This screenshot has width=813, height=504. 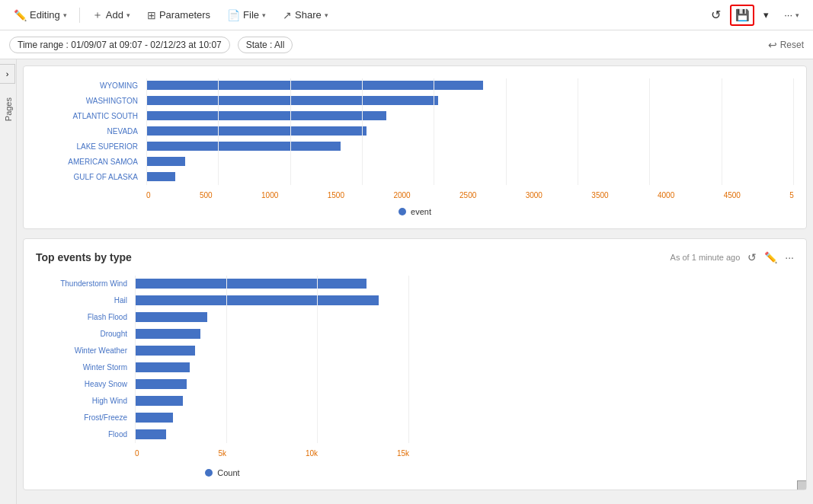 What do you see at coordinates (89, 161) in the screenshot?
I see `y-label-american-samoa: AMERICAN SAMOA` at bounding box center [89, 161].